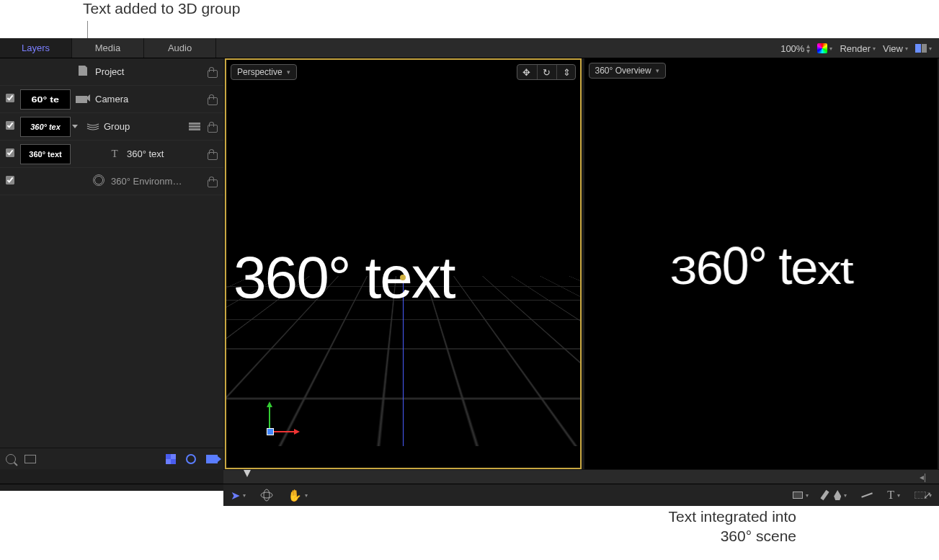 This screenshot has width=939, height=560. Describe the element at coordinates (267, 495) in the screenshot. I see `orbit-3d-icon` at that location.